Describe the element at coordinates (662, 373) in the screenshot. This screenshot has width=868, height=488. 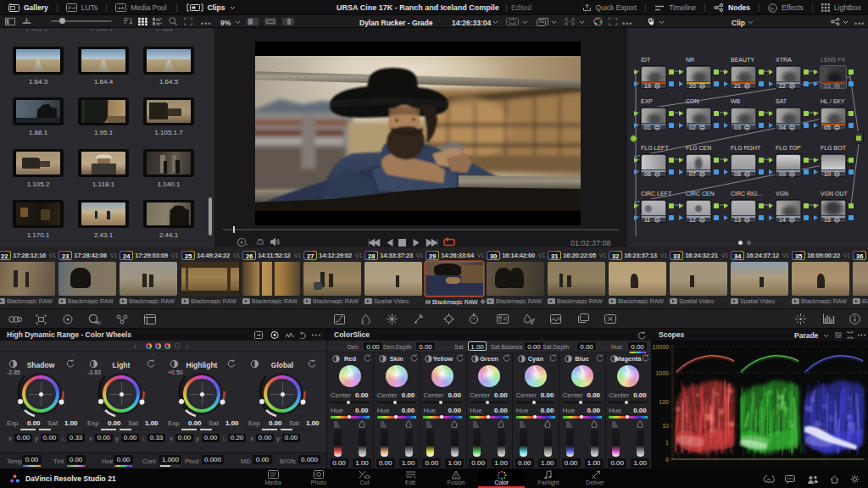
I see `svg-text: 1000` at that location.